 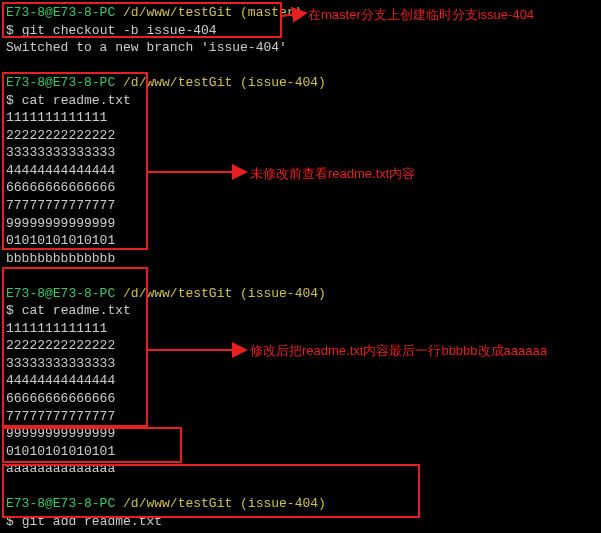 I want to click on prompt-line: E73-8@E73-8-PC /d/www/testGit (master), so click(x=300, y=13).